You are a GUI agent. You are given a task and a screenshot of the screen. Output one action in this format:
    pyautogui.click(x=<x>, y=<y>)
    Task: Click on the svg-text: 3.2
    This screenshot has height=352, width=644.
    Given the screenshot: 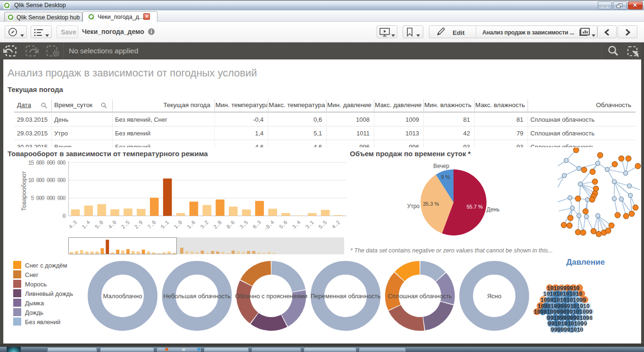 What is the action you would take?
    pyautogui.click(x=205, y=225)
    